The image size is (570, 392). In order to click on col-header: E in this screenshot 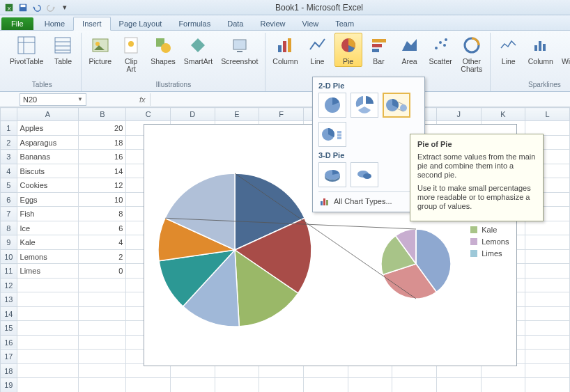, I will do `click(237, 114)`.